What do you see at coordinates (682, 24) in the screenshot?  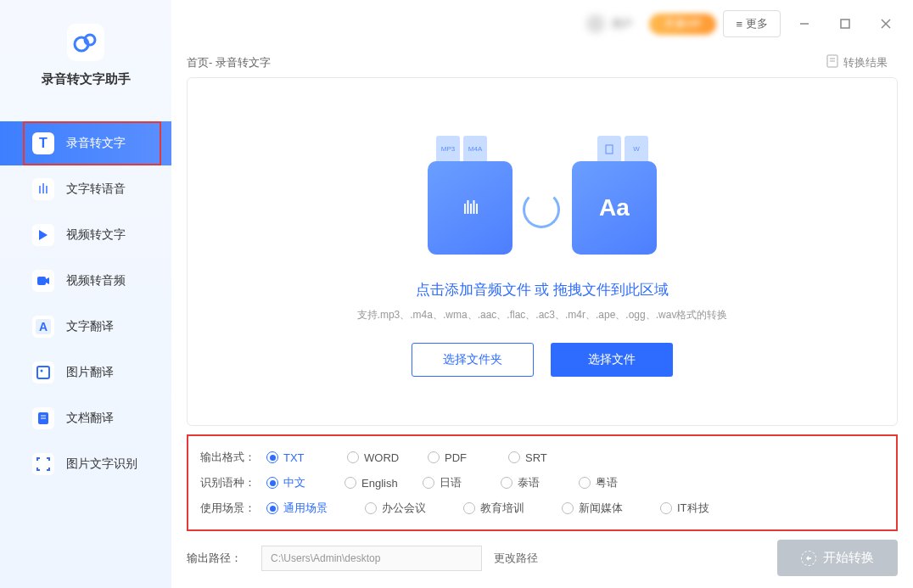 I see `vip-button: 开通VIP` at bounding box center [682, 24].